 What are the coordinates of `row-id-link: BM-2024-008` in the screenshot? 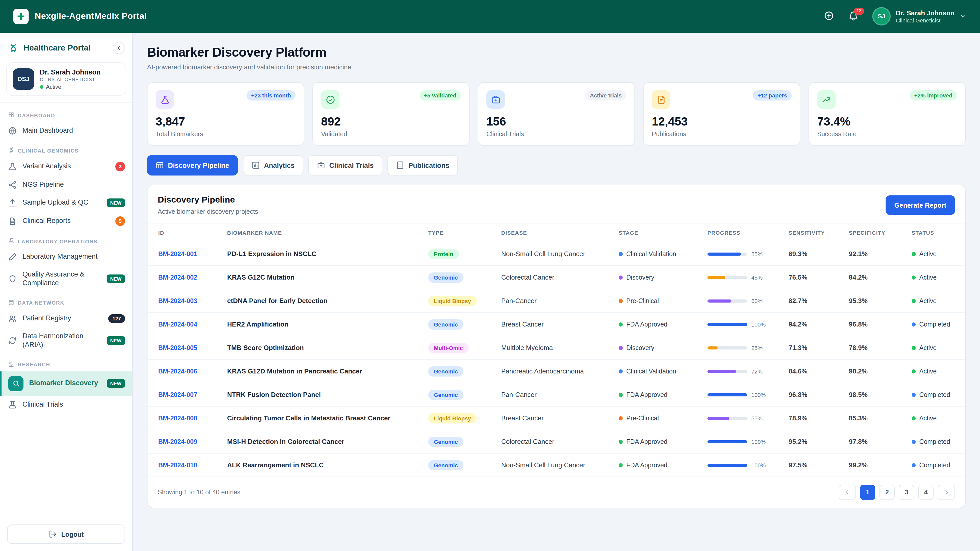 It's located at (192, 418).